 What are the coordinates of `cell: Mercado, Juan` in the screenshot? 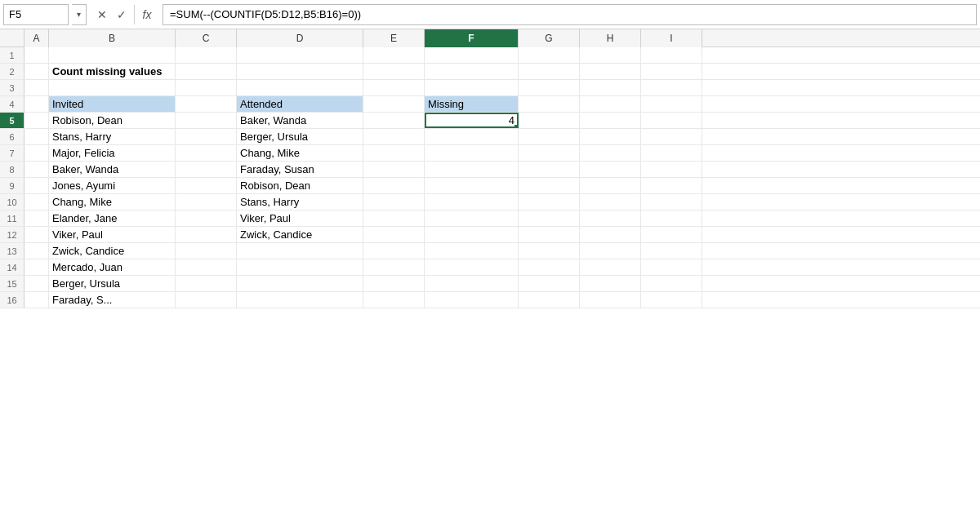 It's located at (113, 268).